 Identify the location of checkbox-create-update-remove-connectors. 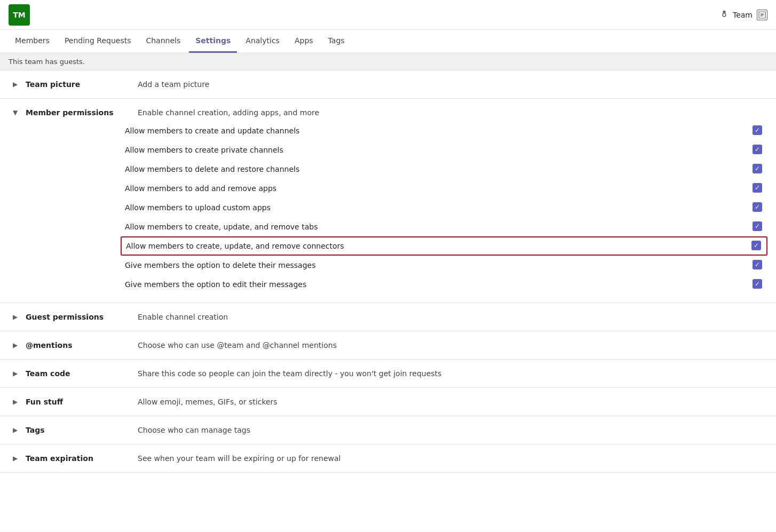
(757, 246).